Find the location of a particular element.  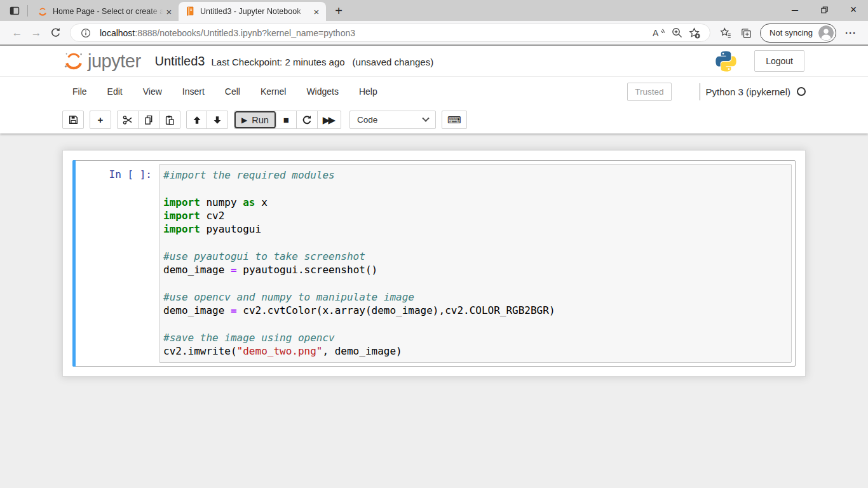

move-cell-down-button is located at coordinates (217, 119).